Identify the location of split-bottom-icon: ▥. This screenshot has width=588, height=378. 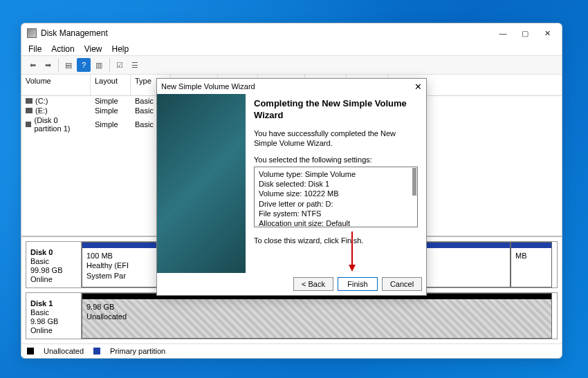
(99, 65).